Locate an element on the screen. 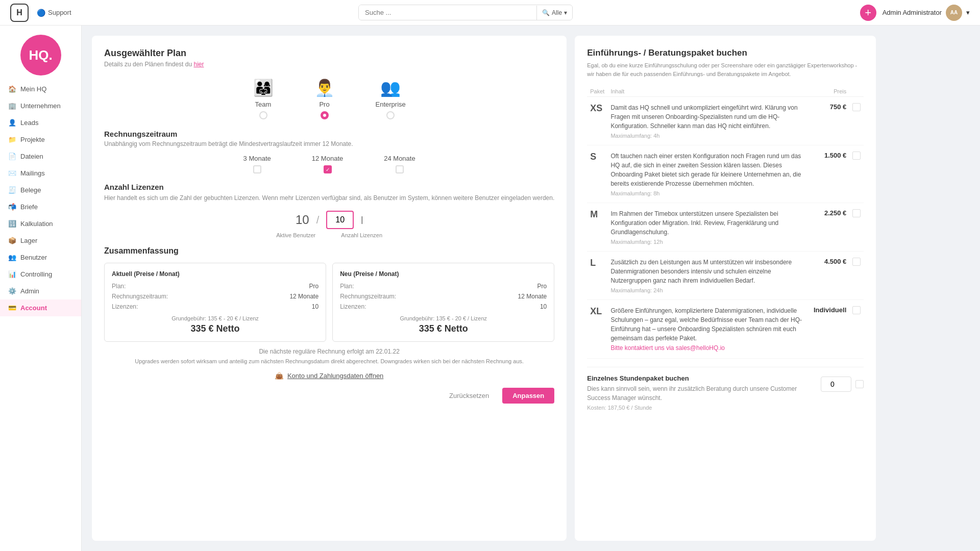 Image resolution: width=980 pixels, height=551 pixels. plan-team-label: Team is located at coordinates (263, 104).